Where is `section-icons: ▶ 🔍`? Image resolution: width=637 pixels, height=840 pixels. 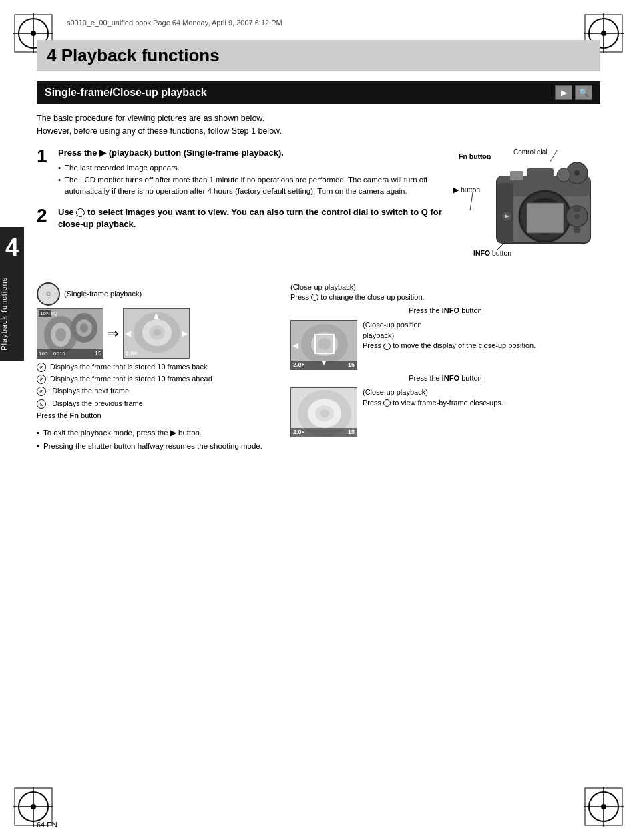 section-icons: ▶ 🔍 is located at coordinates (574, 93).